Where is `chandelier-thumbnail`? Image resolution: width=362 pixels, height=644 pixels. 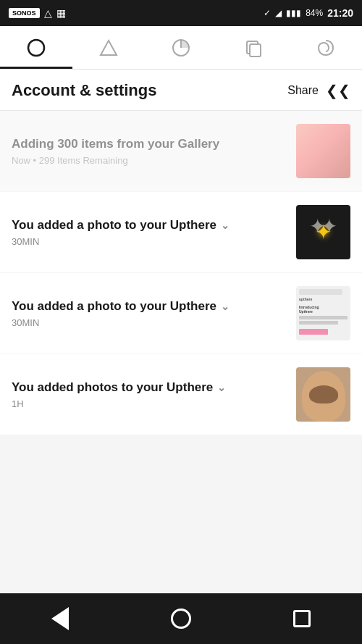 chandelier-thumbnail is located at coordinates (323, 232).